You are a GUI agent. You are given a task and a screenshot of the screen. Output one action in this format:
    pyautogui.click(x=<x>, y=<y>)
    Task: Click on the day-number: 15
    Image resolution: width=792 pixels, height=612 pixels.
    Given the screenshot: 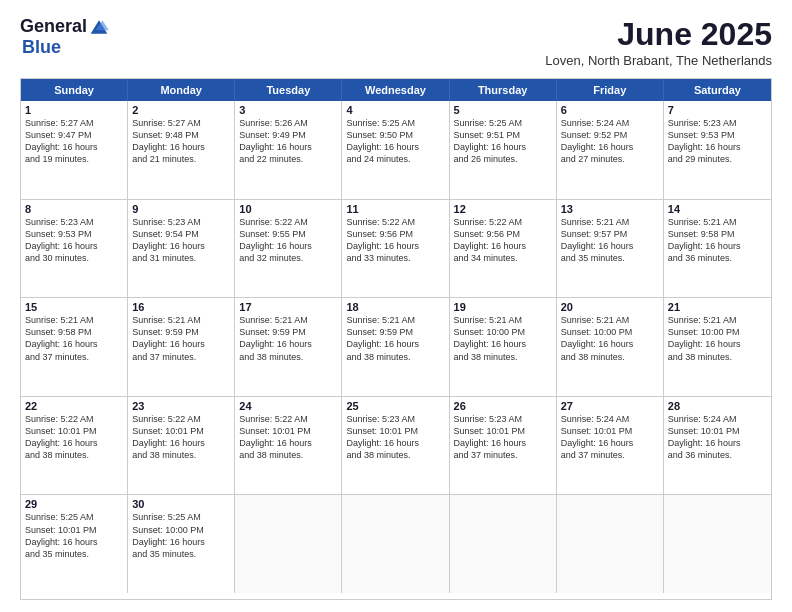 What is the action you would take?
    pyautogui.click(x=74, y=307)
    